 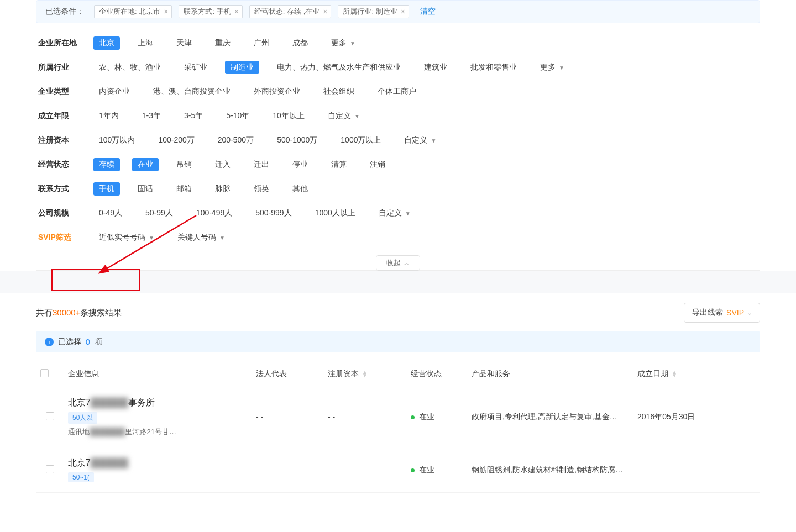 I want to click on company-address: 通讯地███████里河路21号甘…, so click(x=158, y=432).